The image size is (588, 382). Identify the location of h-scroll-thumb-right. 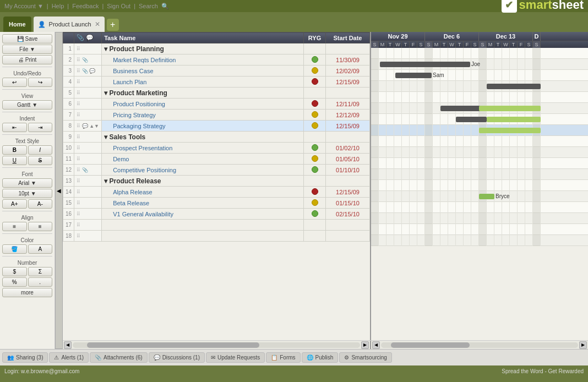
(431, 345).